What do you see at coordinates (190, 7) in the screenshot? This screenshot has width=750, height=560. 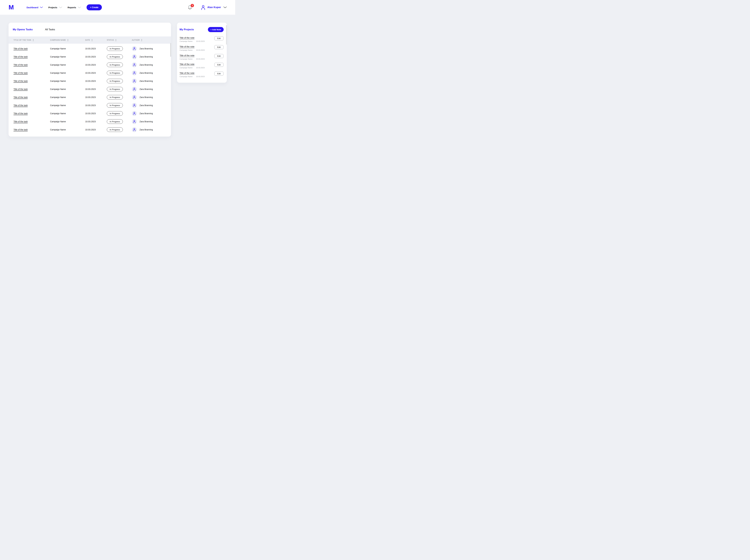 I see `notifications-button: 2` at bounding box center [190, 7].